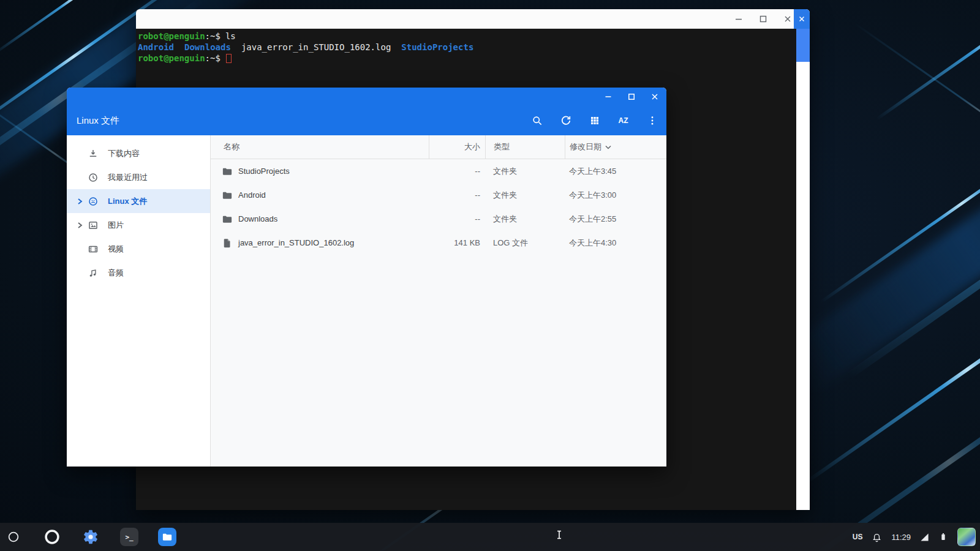 Image resolution: width=980 pixels, height=551 pixels. I want to click on mouse-cursor-ibeam, so click(559, 535).